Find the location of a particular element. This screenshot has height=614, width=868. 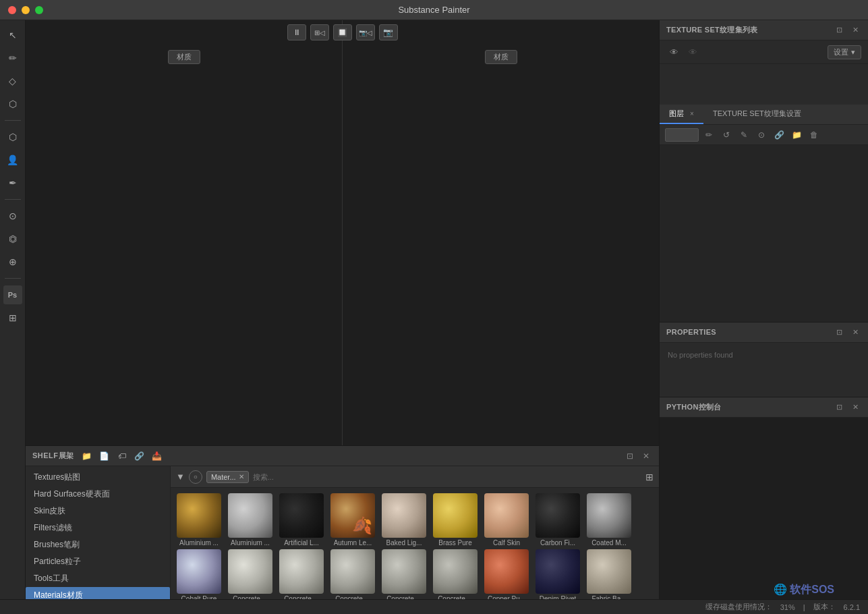

view-3d-button: 🔲 is located at coordinates (343, 32).